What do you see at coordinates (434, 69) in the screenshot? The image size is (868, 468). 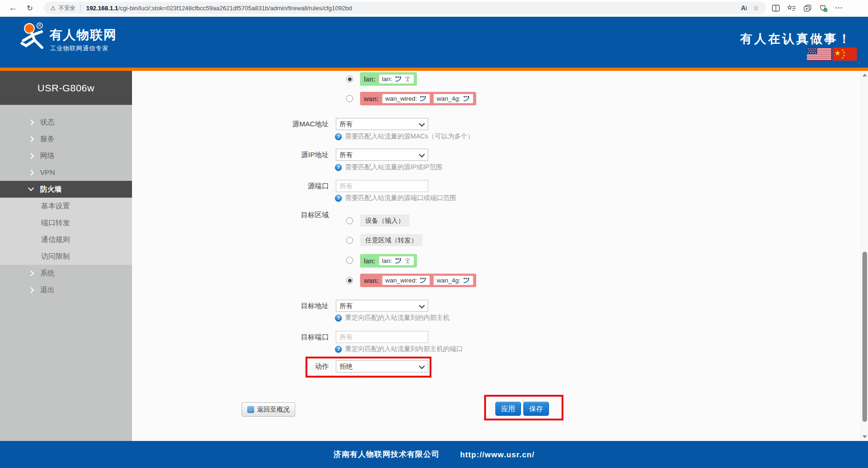 I see `accent-divider` at bounding box center [434, 69].